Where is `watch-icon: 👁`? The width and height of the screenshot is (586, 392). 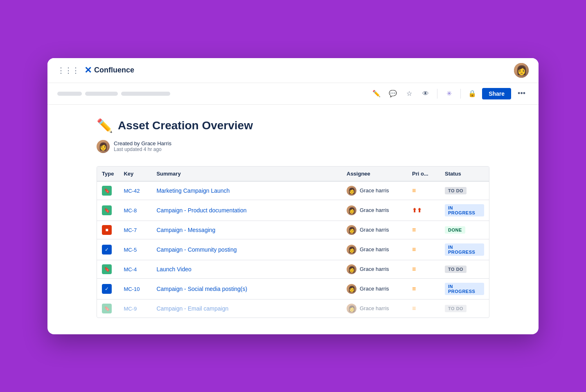
watch-icon: 👁 is located at coordinates (426, 94).